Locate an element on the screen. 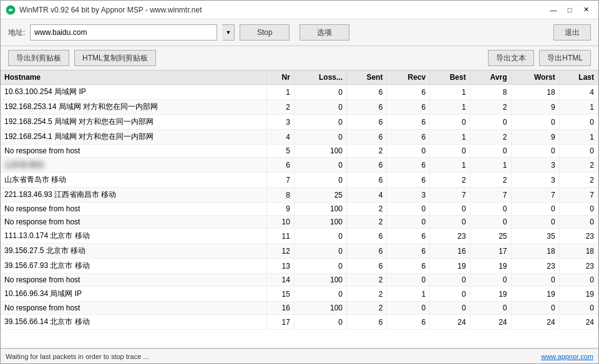  close-button: ✕ is located at coordinates (586, 10).